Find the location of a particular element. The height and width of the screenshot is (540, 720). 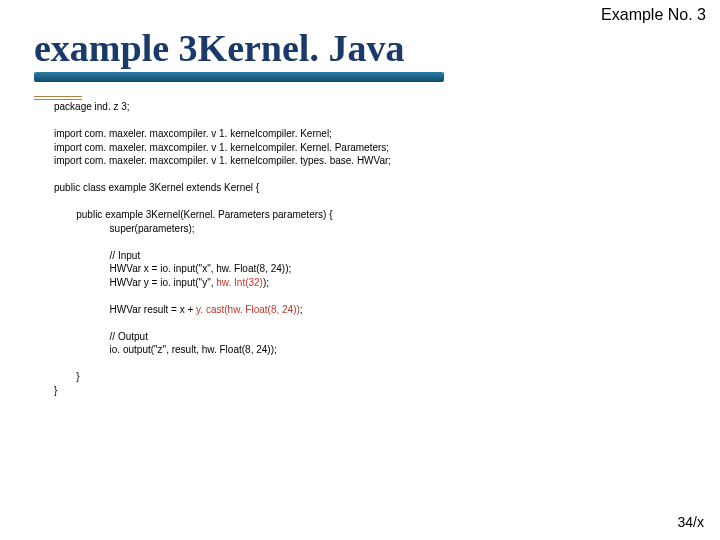

code-import-2: import com. maxeler. maxcompiler. v 1. k… is located at coordinates (222, 148).